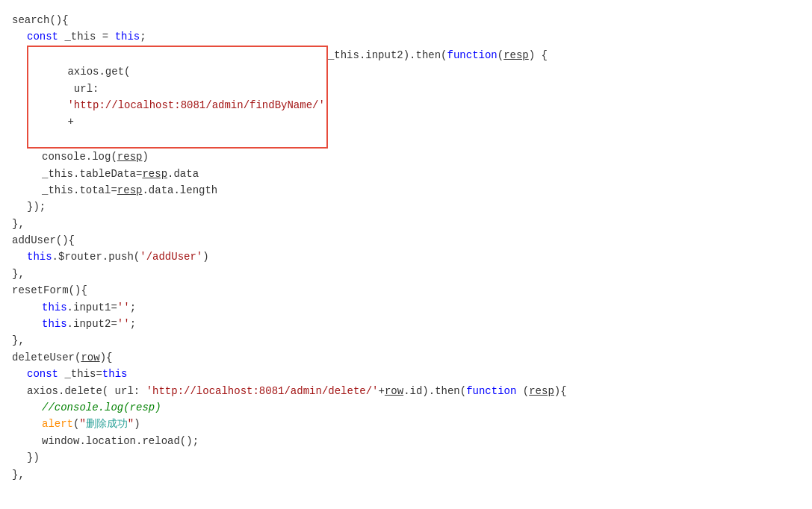  Describe the element at coordinates (406, 274) in the screenshot. I see `code-line-11: },` at that location.